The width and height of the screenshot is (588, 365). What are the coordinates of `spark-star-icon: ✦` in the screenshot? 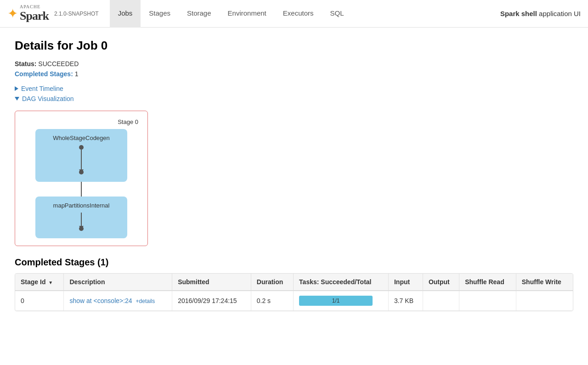 It's located at (13, 14).